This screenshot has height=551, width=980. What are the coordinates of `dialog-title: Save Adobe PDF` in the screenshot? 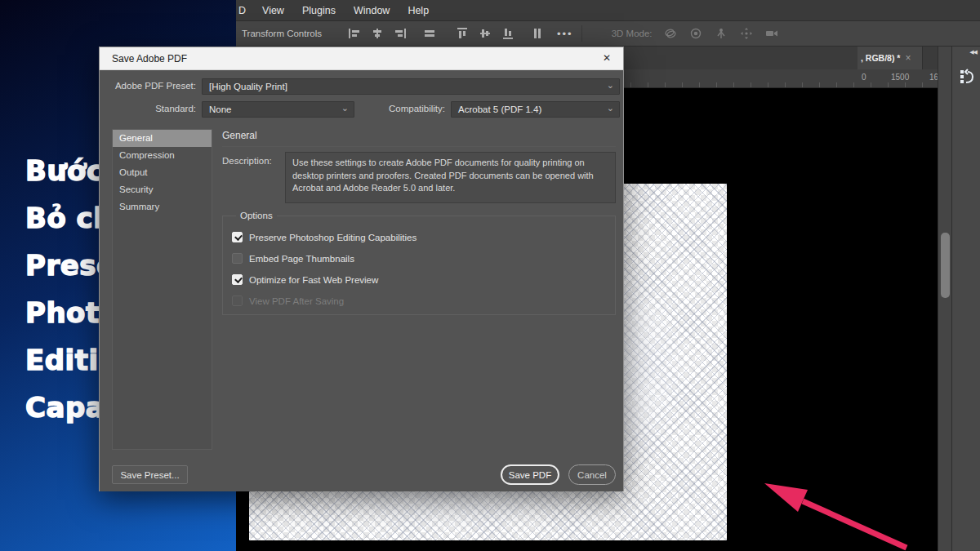 It's located at (149, 59).